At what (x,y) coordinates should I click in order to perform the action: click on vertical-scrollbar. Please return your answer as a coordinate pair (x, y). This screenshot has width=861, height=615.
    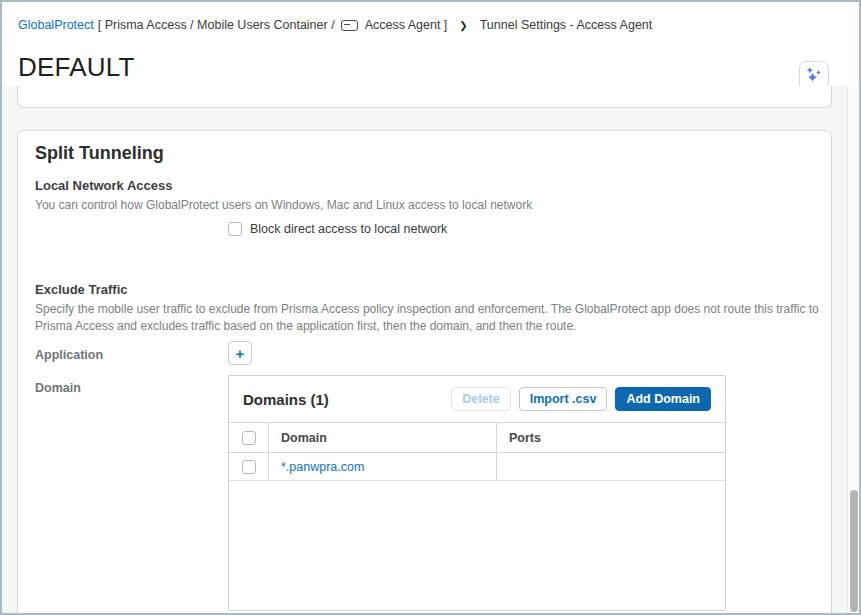
    Looking at the image, I should click on (853, 350).